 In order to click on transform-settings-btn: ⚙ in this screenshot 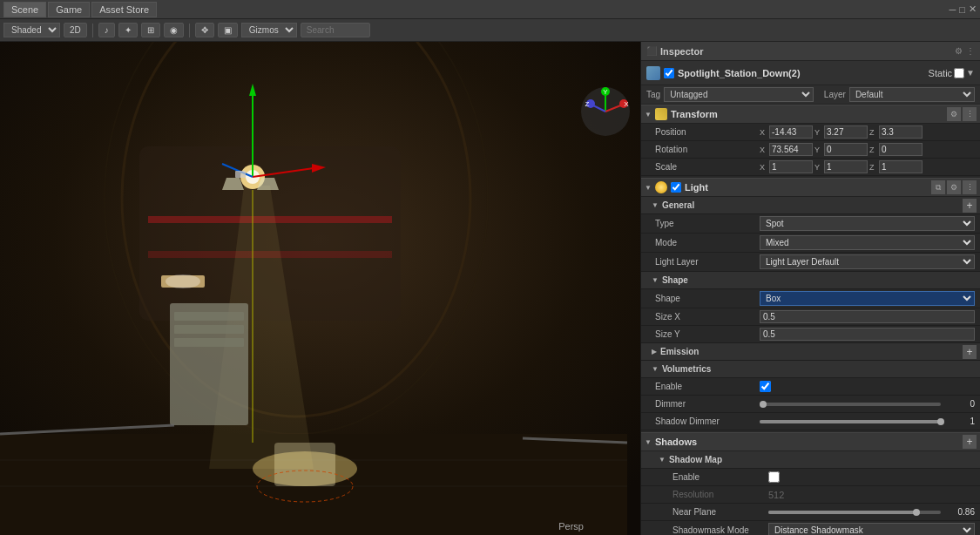, I will do `click(954, 114)`.